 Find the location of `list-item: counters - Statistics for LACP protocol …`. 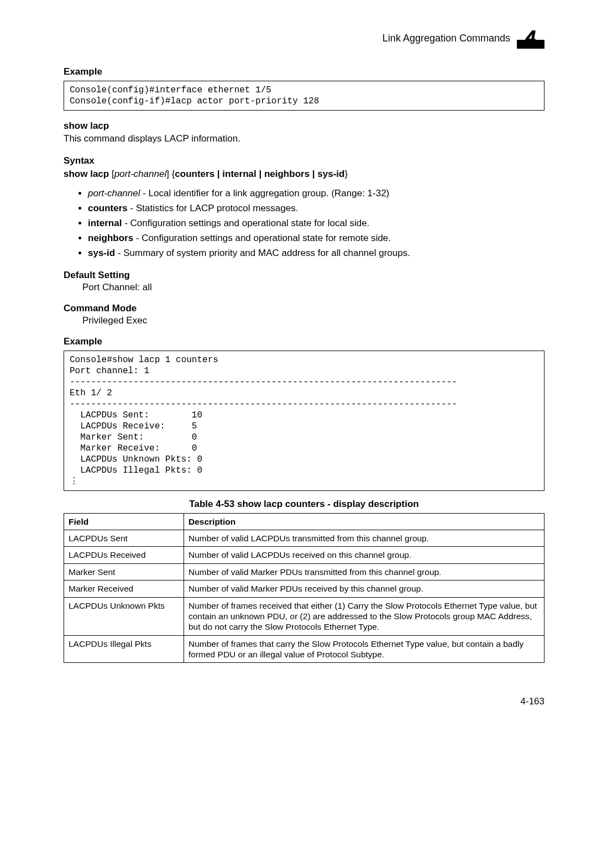

list-item: counters - Statistics for LACP protocol … is located at coordinates (316, 209).